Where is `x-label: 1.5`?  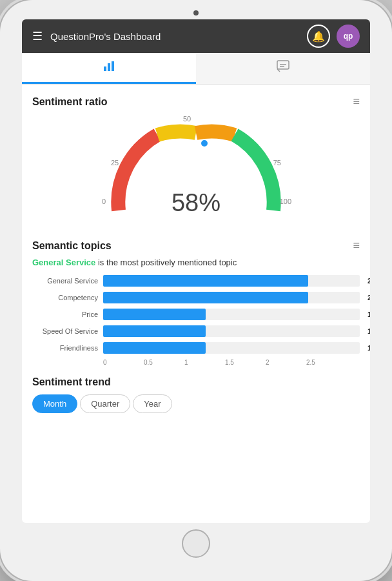
x-label: 1.5 is located at coordinates (245, 363).